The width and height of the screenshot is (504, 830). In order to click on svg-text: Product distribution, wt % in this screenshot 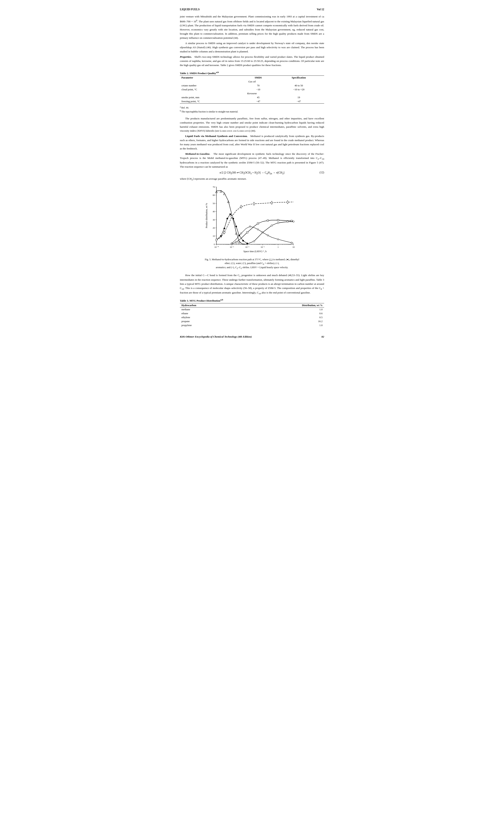, I will do `click(207, 216)`.